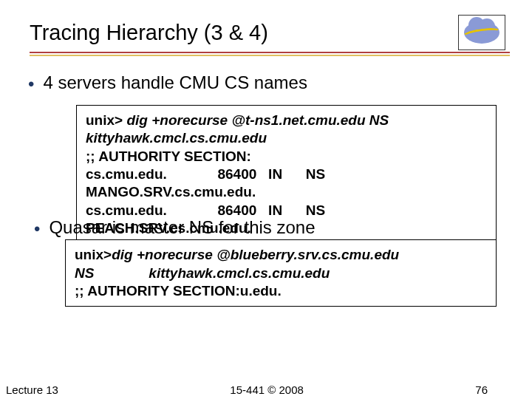 Image resolution: width=532 pixels, height=399 pixels. What do you see at coordinates (482, 33) in the screenshot?
I see `logo-box` at bounding box center [482, 33].